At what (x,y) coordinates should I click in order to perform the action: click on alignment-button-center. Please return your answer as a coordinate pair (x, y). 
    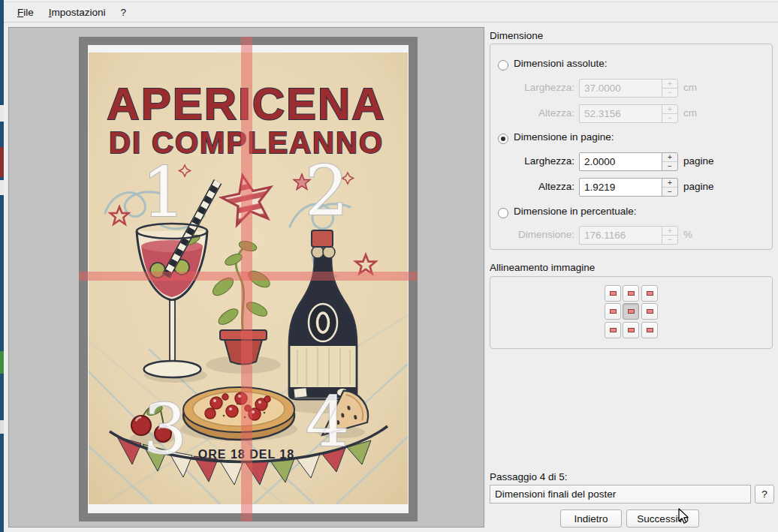
    Looking at the image, I should click on (631, 311).